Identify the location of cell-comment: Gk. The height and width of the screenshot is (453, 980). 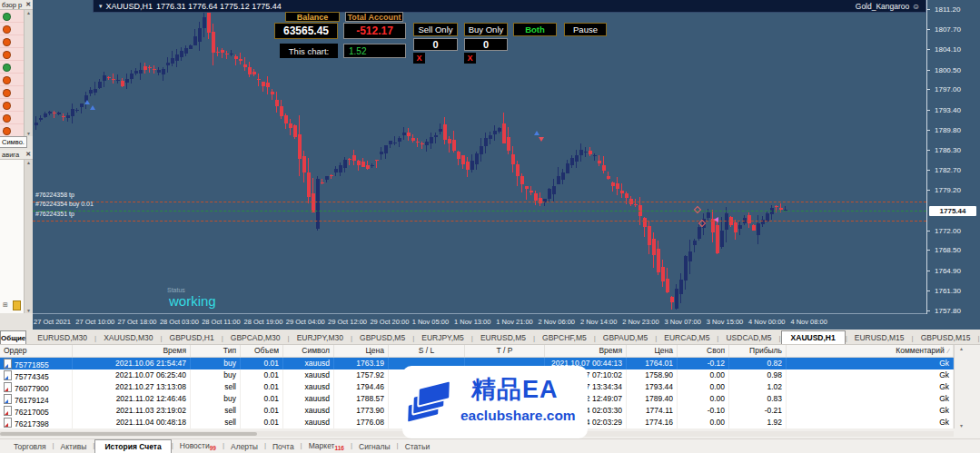
(870, 363).